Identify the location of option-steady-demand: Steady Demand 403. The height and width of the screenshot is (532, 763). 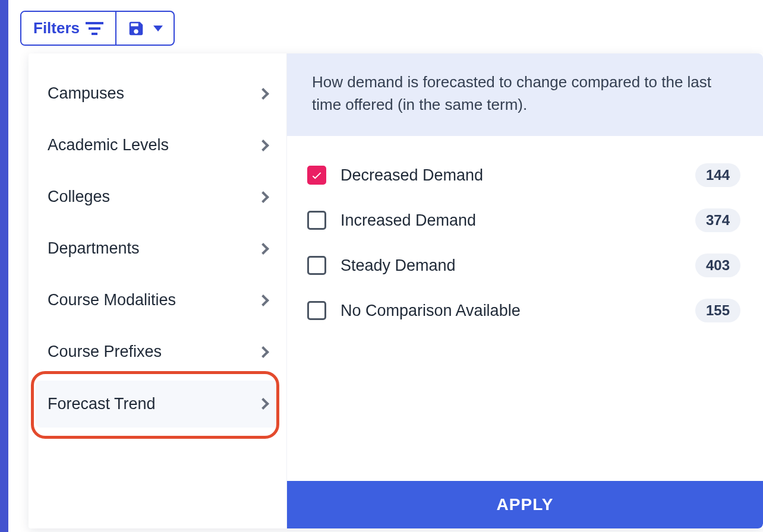
(524, 265).